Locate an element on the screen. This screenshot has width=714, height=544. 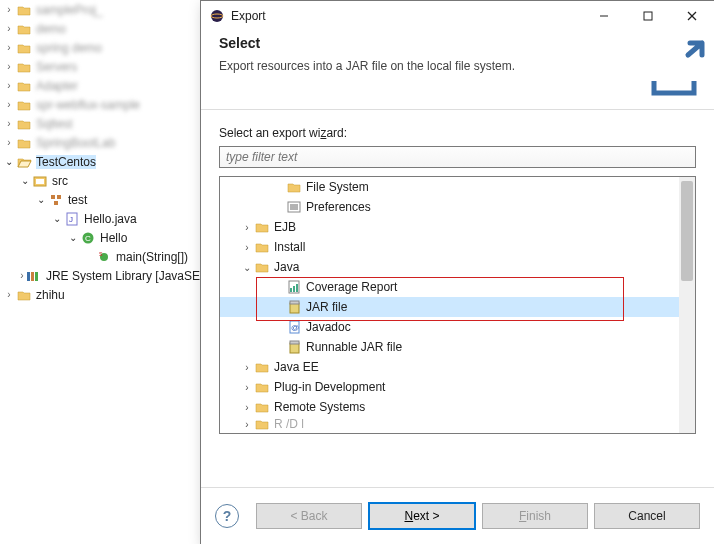
project-item: › Sqltest is located at coordinates (100, 124).